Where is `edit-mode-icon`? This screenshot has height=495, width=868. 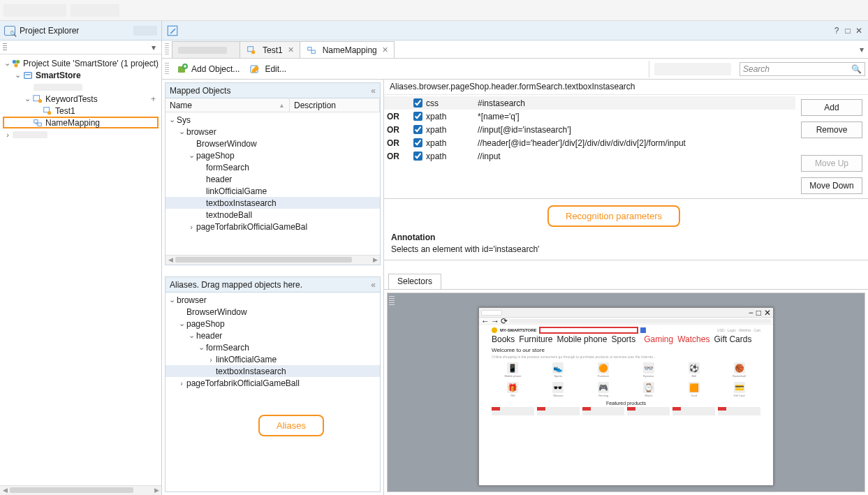
edit-mode-icon is located at coordinates (172, 31).